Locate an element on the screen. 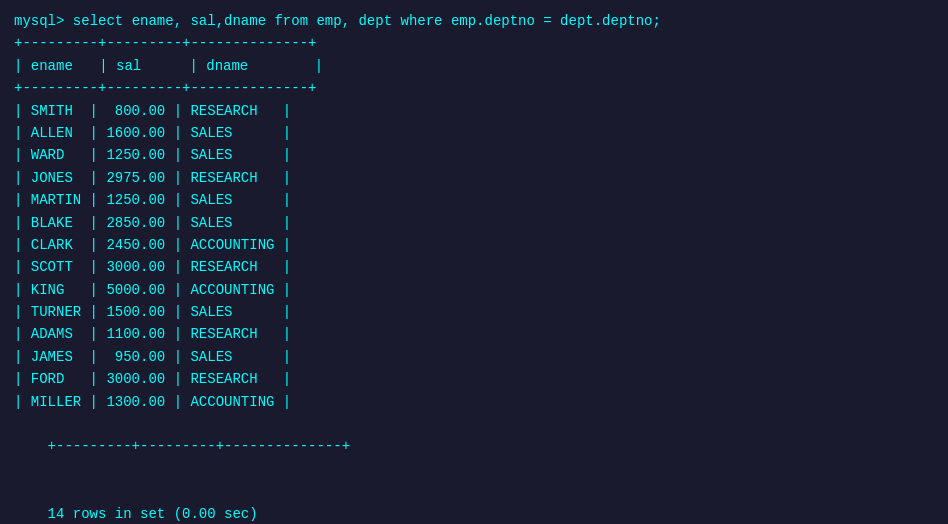 The height and width of the screenshot is (524, 948). table-row: | CLARK | 2450.00 | ACCOUNTING | is located at coordinates (152, 245).